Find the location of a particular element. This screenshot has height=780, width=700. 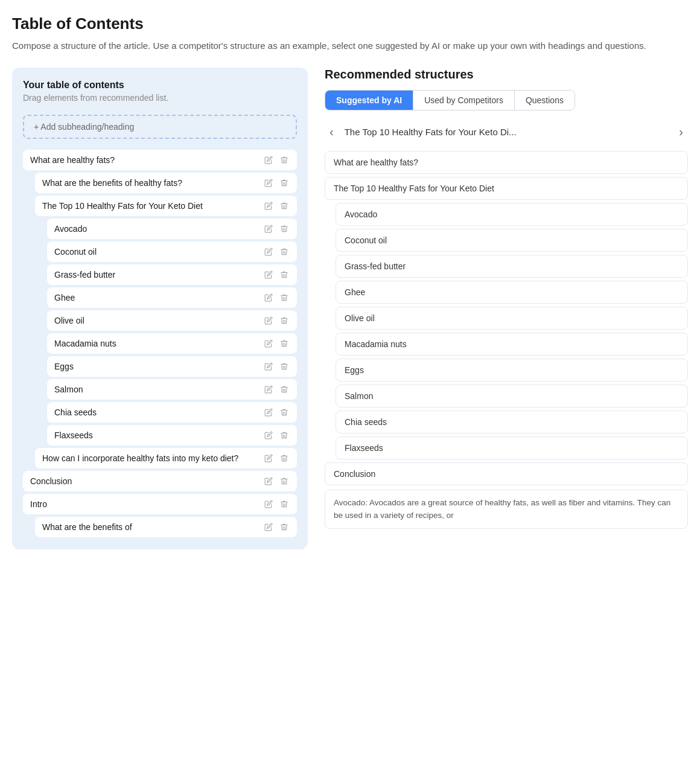

toc-item-label: Salmon is located at coordinates (159, 389).